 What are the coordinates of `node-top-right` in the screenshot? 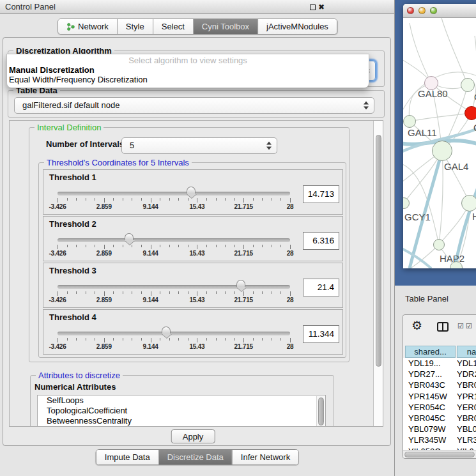 It's located at (468, 85).